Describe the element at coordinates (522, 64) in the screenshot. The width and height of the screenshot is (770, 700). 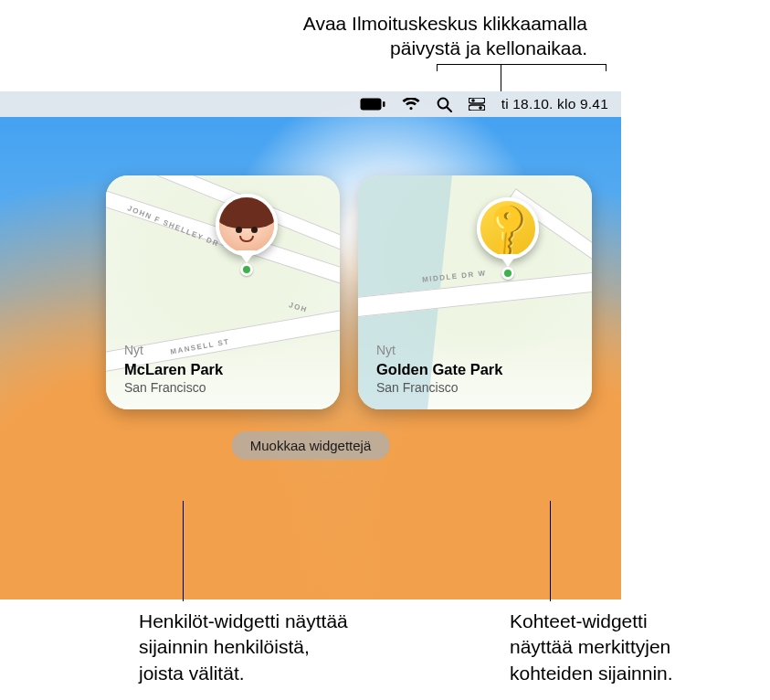
I see `callout-bracket` at that location.